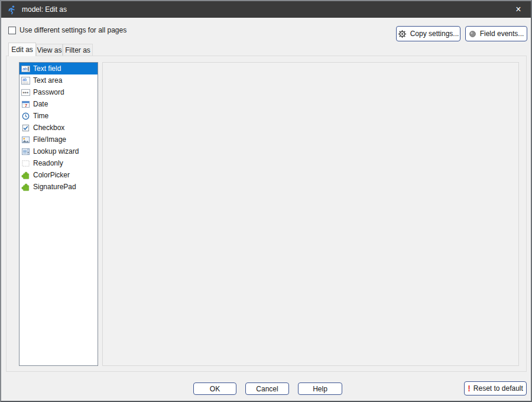 The width and height of the screenshot is (532, 402). I want to click on password-icon: ***, so click(25, 92).